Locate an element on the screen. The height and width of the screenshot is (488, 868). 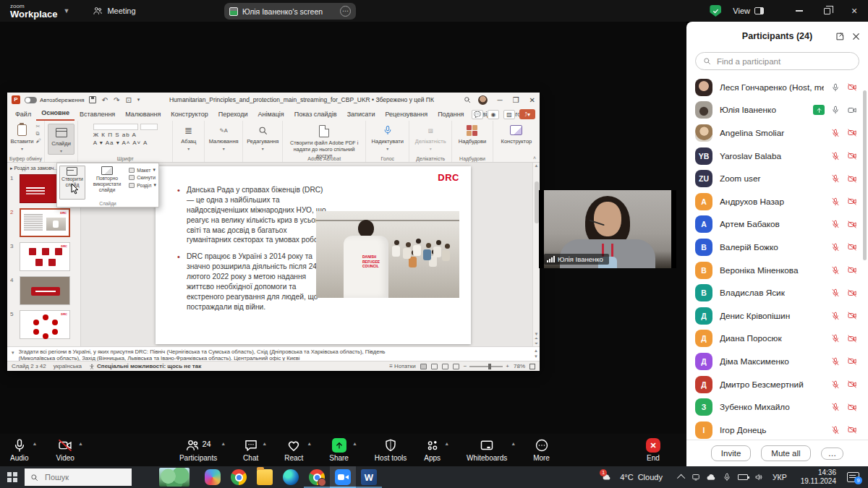
slide-bullet-2: DRC працює в Україні з 2014 року та знач… is located at coordinates (254, 282).